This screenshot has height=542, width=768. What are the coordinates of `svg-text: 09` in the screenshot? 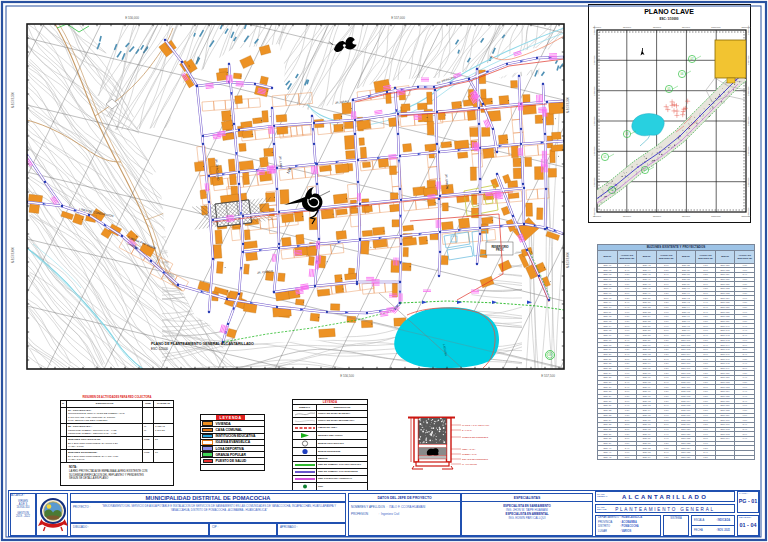 It's located at (550, 355).